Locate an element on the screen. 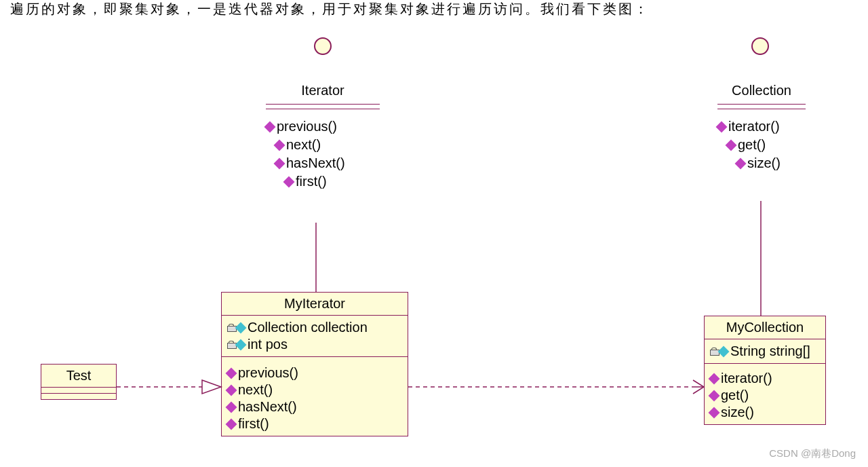 The width and height of the screenshot is (868, 467). attribute-item: Collection collection is located at coordinates (315, 327).